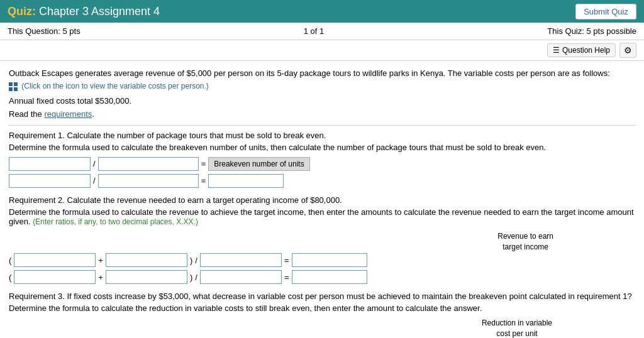  What do you see at coordinates (322, 164) in the screenshot?
I see `req1-row1: / = Breakeven number of units` at bounding box center [322, 164].